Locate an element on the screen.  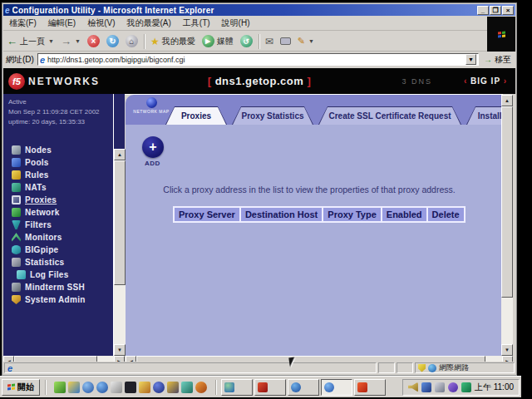
address-bar: 網址(D) e ▼ → 移至 is located at coordinates (259, 60).